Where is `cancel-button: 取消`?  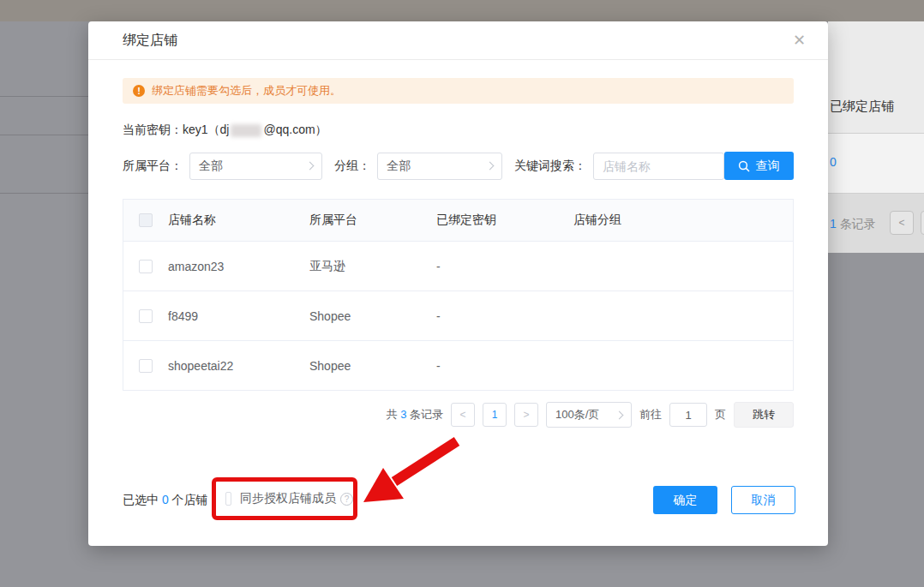
cancel-button: 取消 is located at coordinates (763, 500).